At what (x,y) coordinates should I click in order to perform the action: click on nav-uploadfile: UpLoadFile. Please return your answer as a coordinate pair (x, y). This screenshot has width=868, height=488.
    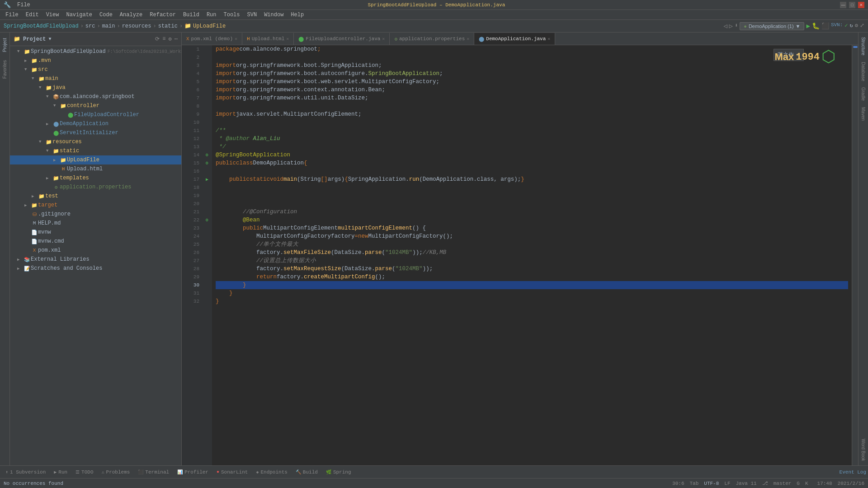
    Looking at the image, I should click on (209, 26).